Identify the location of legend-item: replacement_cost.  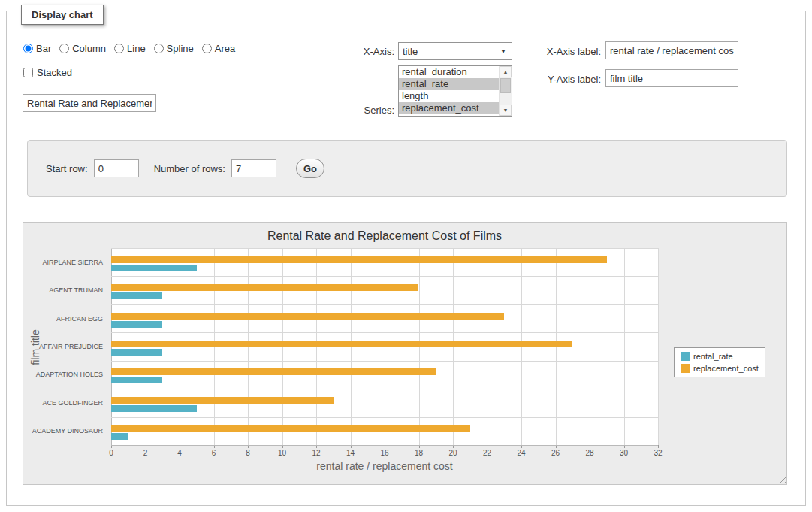
(720, 368).